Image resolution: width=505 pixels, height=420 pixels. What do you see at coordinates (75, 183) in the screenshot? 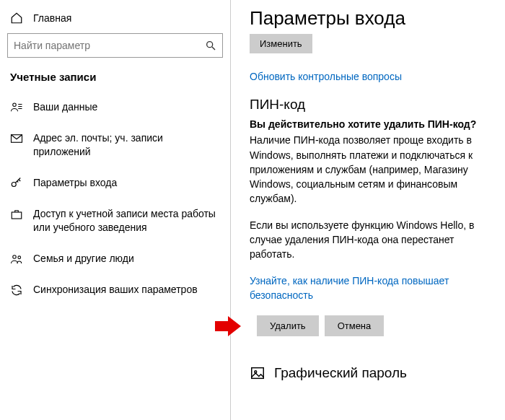
I see `sidebar-item-label: Параметры входа` at bounding box center [75, 183].